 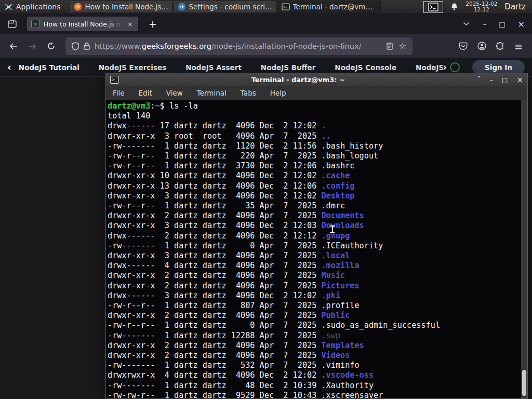 What do you see at coordinates (314, 236) in the screenshot?
I see `terminal-output-line: drwx------ 2 dartz dartz 4096 Dec 2 12:1…` at bounding box center [314, 236].